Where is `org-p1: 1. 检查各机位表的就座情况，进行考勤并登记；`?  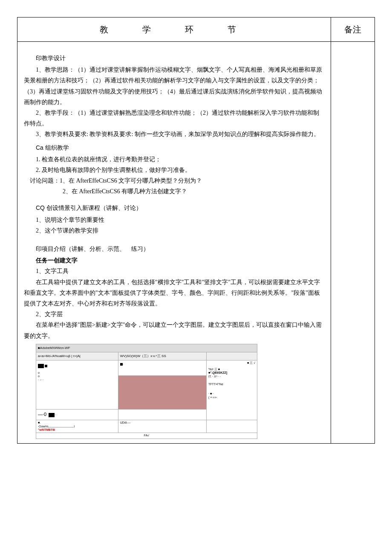
org-p1: 1. 检查各机位表的就座情况，进行考勤并登记； is located at coordinates (174, 160).